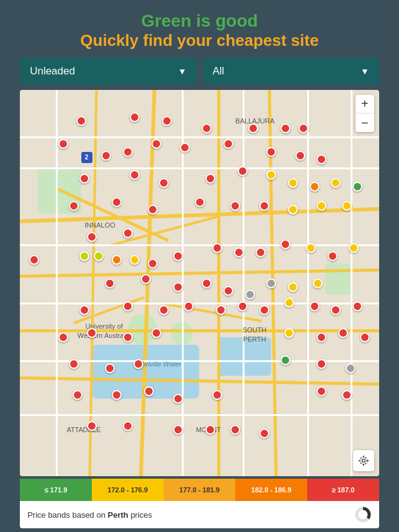 The image size is (399, 532). What do you see at coordinates (291, 71) in the screenshot?
I see `filter-dropdown: All ▼` at bounding box center [291, 71].